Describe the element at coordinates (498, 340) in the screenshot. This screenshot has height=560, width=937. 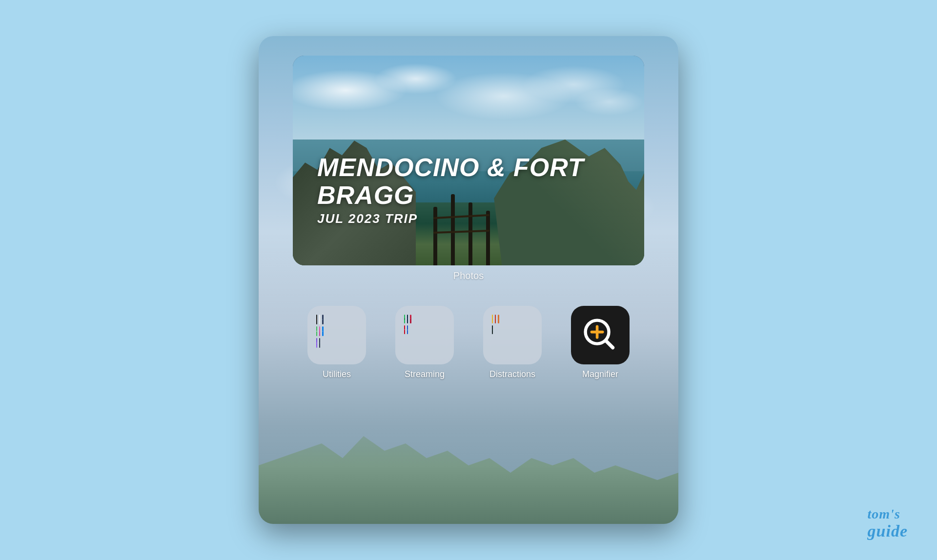
I see `distraction9-empty` at that location.